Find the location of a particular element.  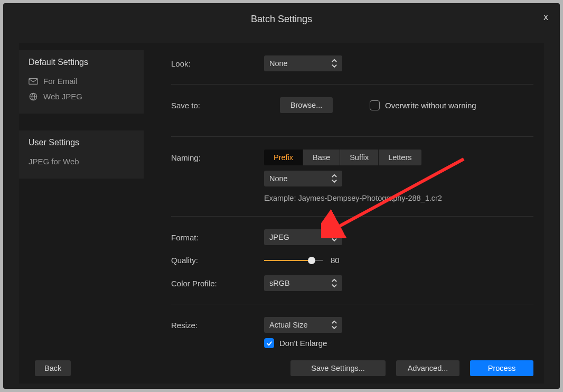

resize-select: Actual Size is located at coordinates (303, 325).